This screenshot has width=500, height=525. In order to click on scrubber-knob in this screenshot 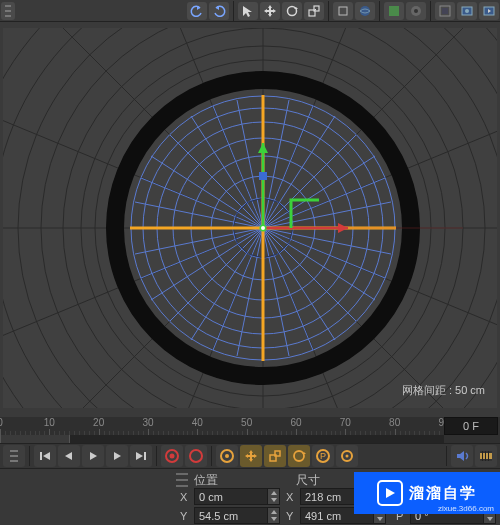, I will do `click(35, 439)`.